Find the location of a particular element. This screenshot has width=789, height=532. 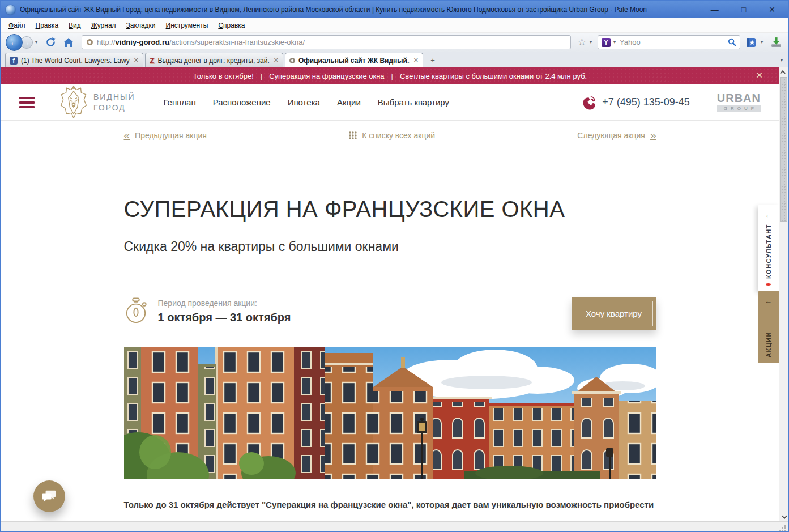

hamburger-menu-button is located at coordinates (27, 103).